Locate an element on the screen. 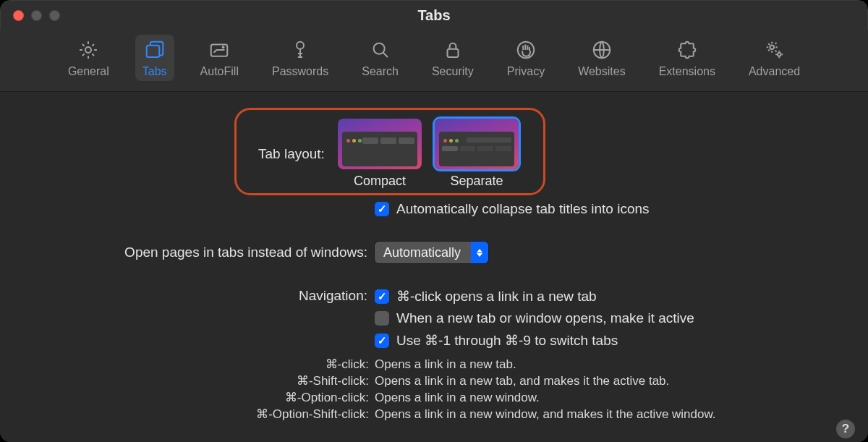 This screenshot has width=868, height=442. toolbar-item-label: Tabs is located at coordinates (155, 72).